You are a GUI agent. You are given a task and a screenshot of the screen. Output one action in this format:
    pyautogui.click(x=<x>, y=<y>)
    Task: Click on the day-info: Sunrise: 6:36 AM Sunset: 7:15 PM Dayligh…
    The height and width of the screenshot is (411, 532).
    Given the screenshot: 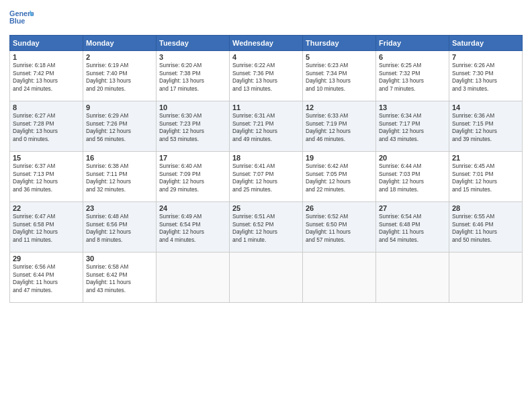 What is the action you would take?
    pyautogui.click(x=486, y=128)
    